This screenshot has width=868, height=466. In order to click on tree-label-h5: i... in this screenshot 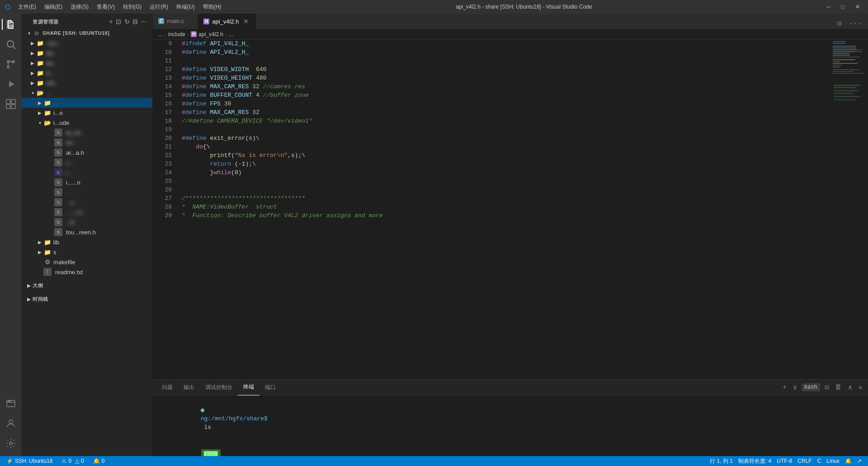, I will do `click(109, 173)`.